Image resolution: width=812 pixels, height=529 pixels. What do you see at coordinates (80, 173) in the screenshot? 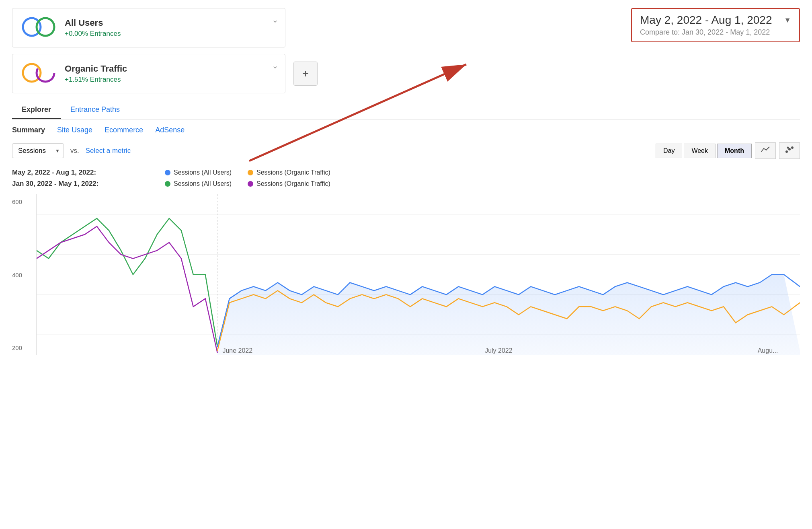
I see `legend-date-label-1: May 2, 2022 - Aug 1, 2022:` at bounding box center [80, 173].